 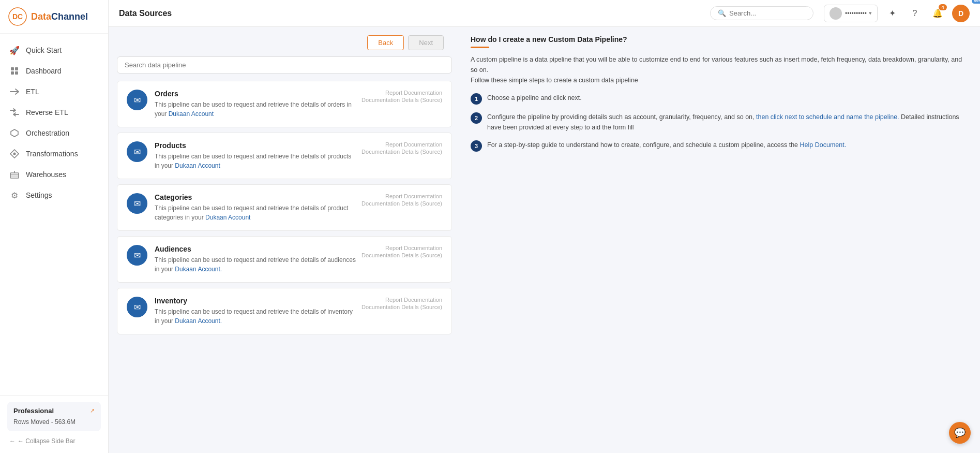 What do you see at coordinates (961, 13) in the screenshot?
I see `user-avatar: D 99+` at bounding box center [961, 13].